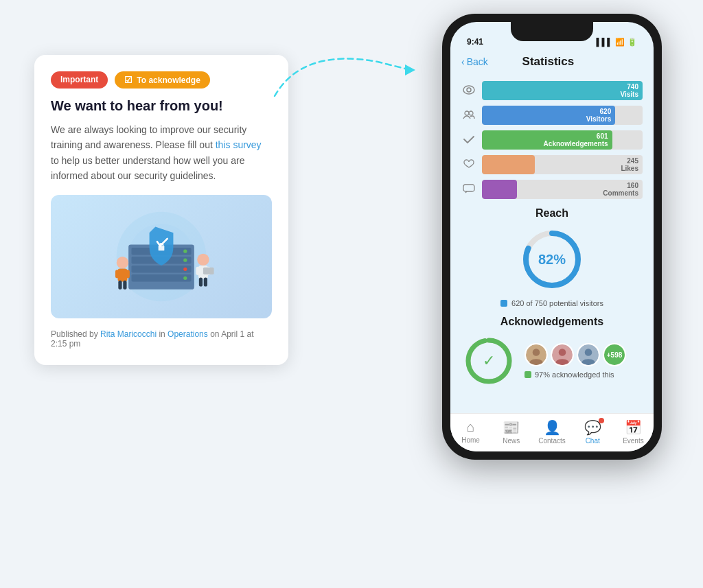  I want to click on nav-chat-label: Chat, so click(593, 440).